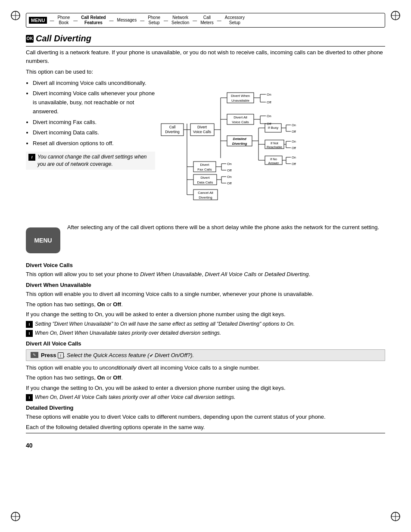  Describe the element at coordinates (202, 132) in the screenshot. I see `svg-text: Voice Calls` at that location.